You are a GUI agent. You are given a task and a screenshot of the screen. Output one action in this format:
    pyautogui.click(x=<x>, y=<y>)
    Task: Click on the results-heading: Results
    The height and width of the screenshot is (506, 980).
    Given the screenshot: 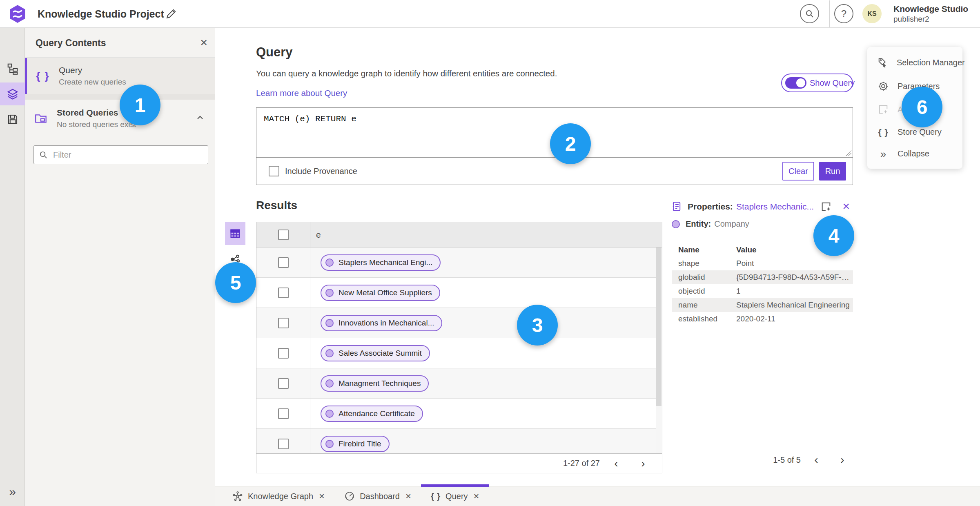 What is the action you would take?
    pyautogui.click(x=277, y=205)
    